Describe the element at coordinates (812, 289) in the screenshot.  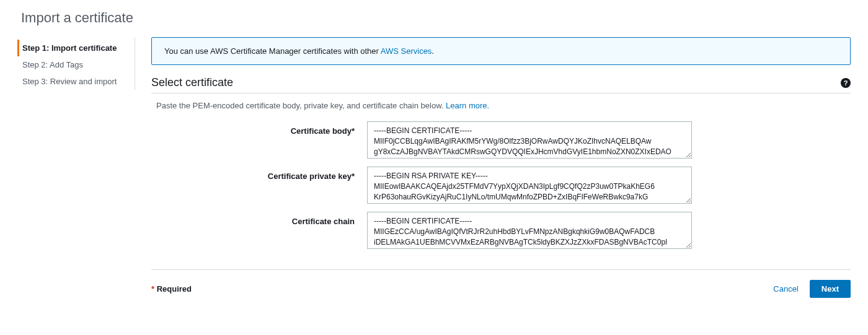
I see `footer-buttons: Cancel Next` at that location.